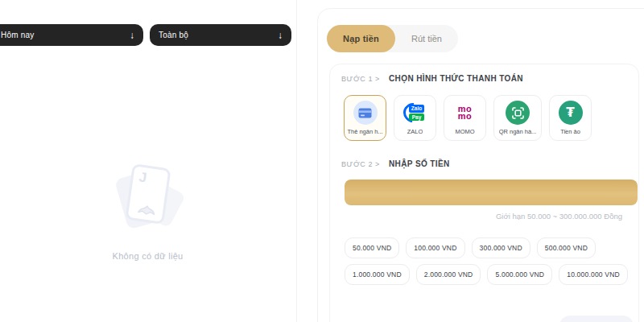  I want to click on quick-amount-button: 500.000 VND, so click(567, 248).